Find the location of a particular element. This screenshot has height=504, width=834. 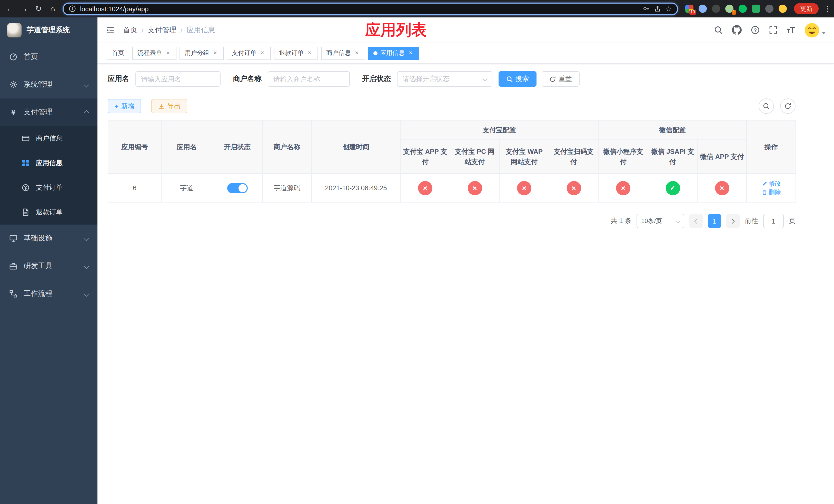

gear-icon is located at coordinates (14, 85).